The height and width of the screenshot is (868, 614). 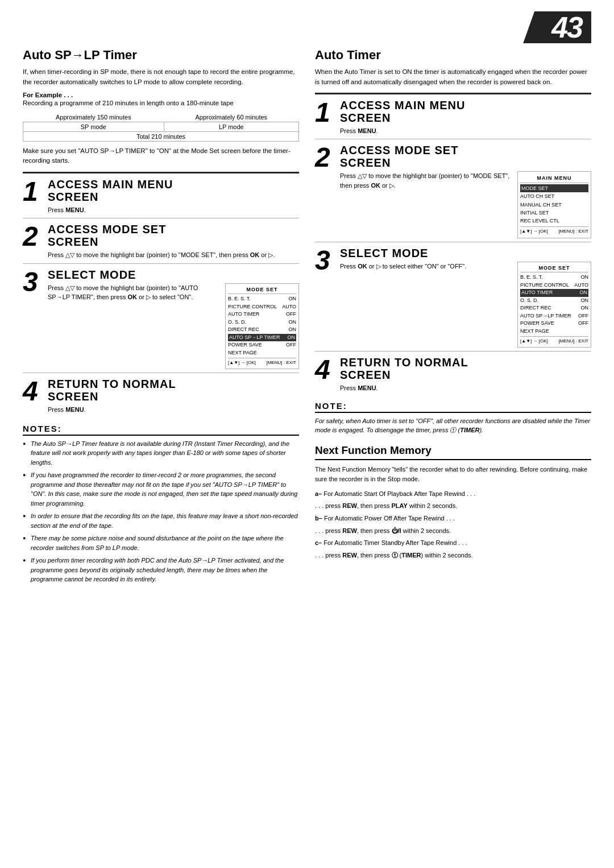 What do you see at coordinates (161, 104) in the screenshot?
I see `example-desc: Recording a programme of 210 minutes in …` at bounding box center [161, 104].